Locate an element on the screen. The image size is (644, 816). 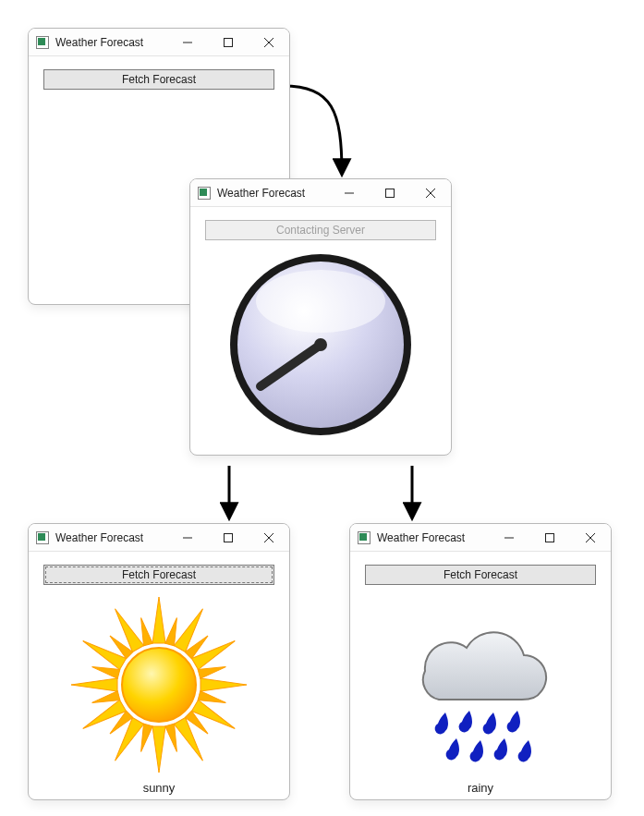
arrow-initial-to-loading is located at coordinates (312, 129).